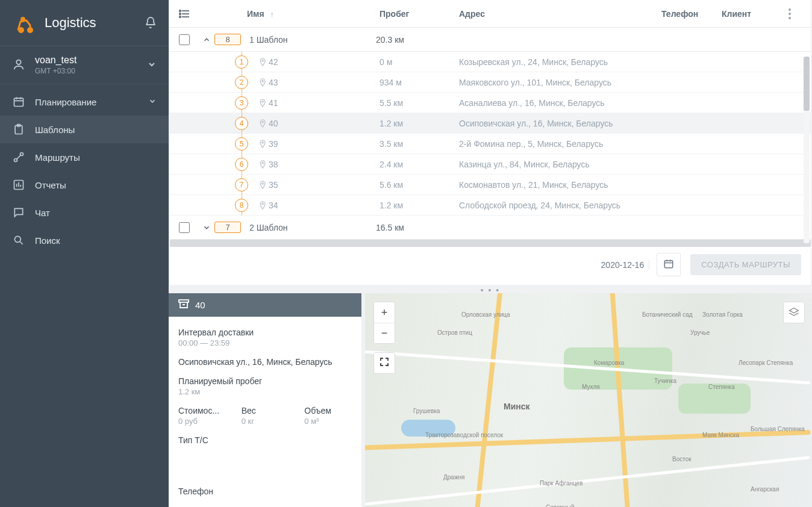  What do you see at coordinates (390, 40) in the screenshot?
I see `group-distance: 20.3 км` at bounding box center [390, 40].